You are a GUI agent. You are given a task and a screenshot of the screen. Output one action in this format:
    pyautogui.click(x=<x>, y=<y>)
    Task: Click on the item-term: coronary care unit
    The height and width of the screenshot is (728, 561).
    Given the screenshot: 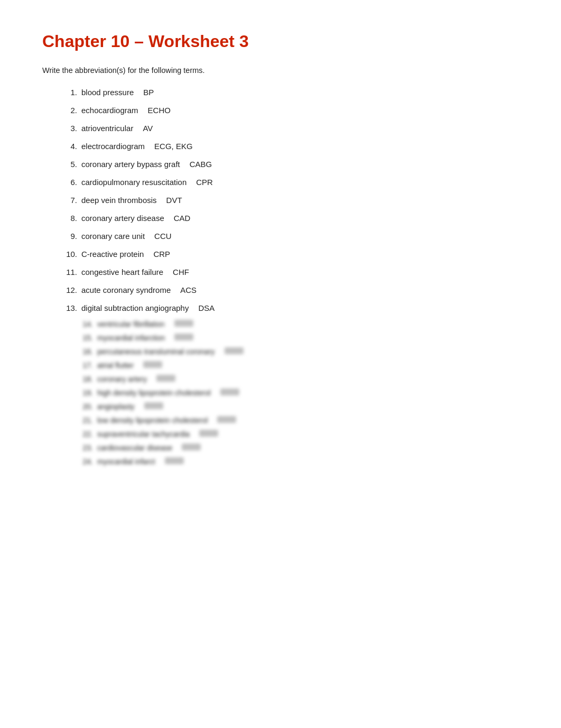 What is the action you would take?
    pyautogui.click(x=113, y=236)
    